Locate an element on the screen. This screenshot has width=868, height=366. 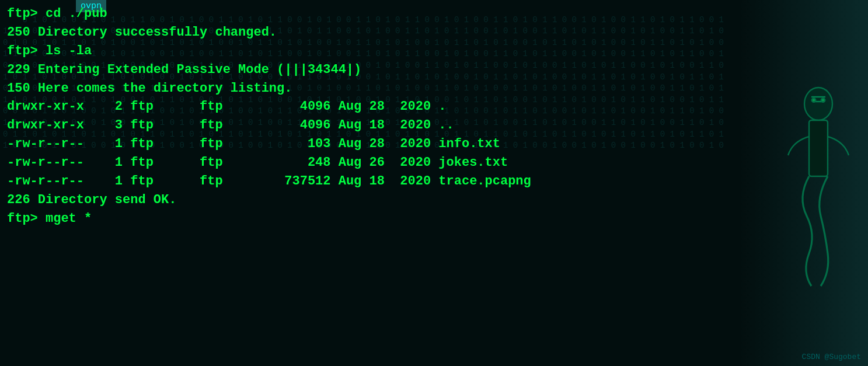
terminal-line-6: drwxr-xr-x 2 ftp ftp 4096 Aug 28 2020 . is located at coordinates (434, 107).